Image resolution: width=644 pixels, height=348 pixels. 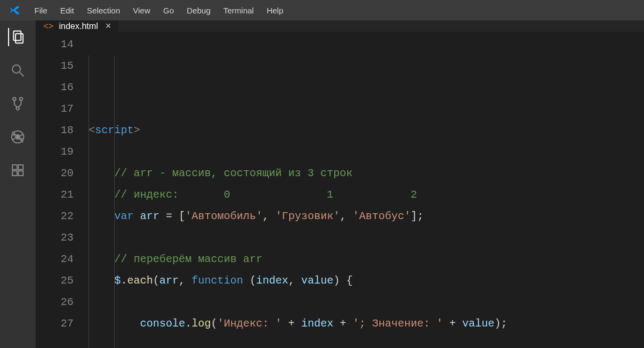 What do you see at coordinates (366, 195) in the screenshot?
I see `code-line: // индекс: 0 1 2` at bounding box center [366, 195].